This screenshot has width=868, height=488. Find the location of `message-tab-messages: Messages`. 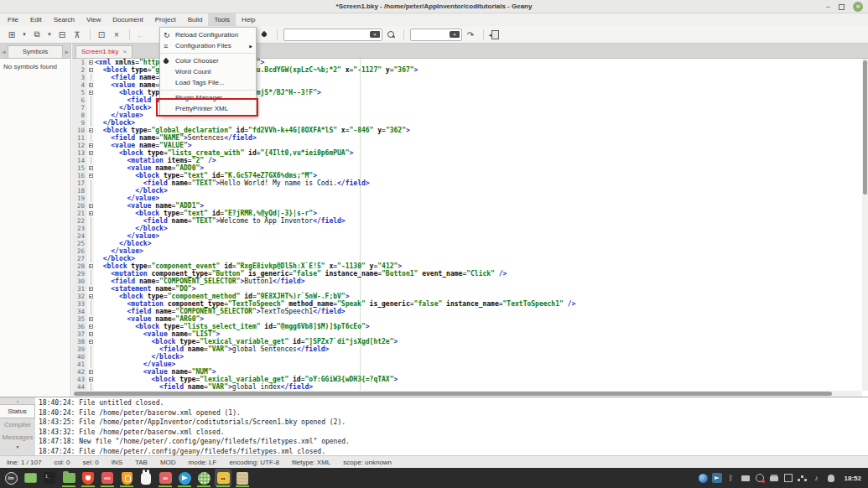

message-tab-messages: Messages is located at coordinates (18, 438).